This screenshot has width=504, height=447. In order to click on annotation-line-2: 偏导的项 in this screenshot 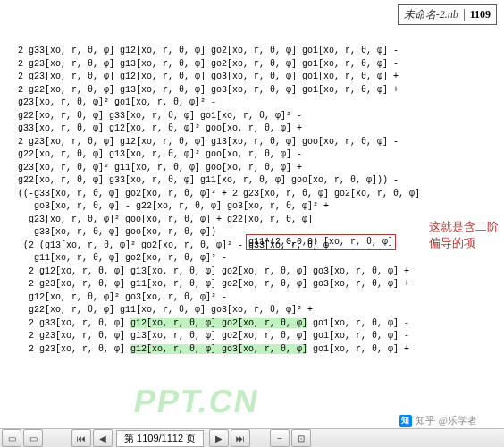, I will do `click(452, 243)`.